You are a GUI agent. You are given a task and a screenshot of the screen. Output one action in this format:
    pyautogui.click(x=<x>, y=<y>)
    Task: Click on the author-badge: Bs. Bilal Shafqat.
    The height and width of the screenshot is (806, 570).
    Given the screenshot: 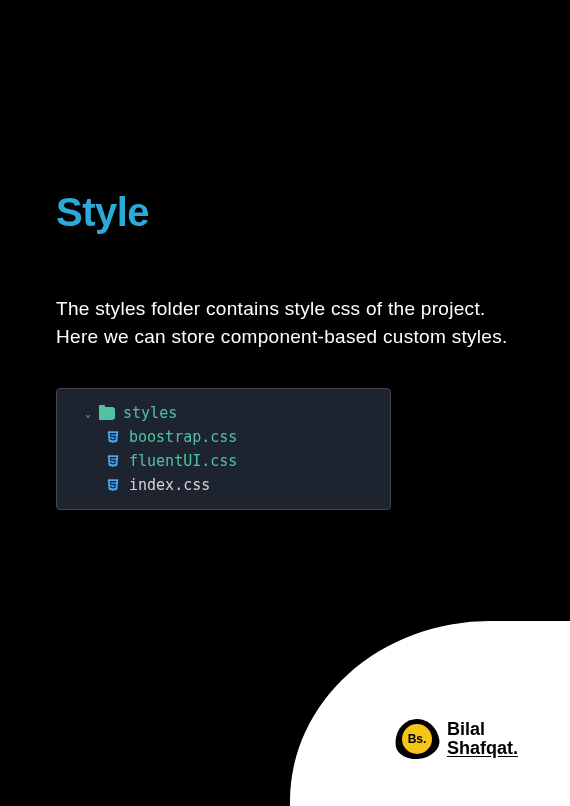 What is the action you would take?
    pyautogui.click(x=456, y=739)
    